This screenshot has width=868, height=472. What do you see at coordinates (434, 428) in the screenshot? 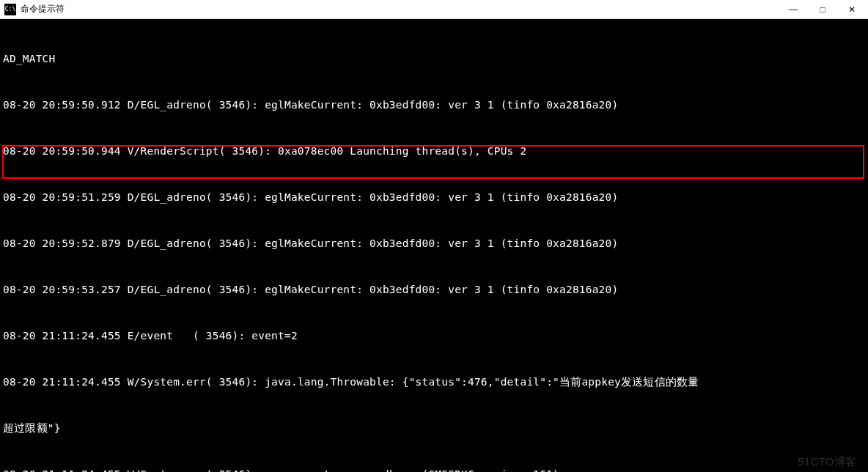
I see `log-line: 超过限额"}` at bounding box center [434, 428].